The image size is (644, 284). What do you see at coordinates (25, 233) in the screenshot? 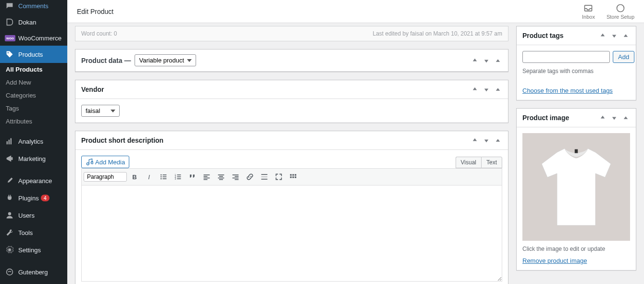
I see `sidebar-item-label: Tools` at bounding box center [25, 233].